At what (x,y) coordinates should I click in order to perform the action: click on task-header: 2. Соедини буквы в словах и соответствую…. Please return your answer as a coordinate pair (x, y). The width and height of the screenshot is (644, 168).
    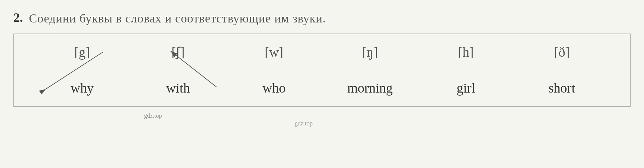
    Looking at the image, I should click on (322, 18).